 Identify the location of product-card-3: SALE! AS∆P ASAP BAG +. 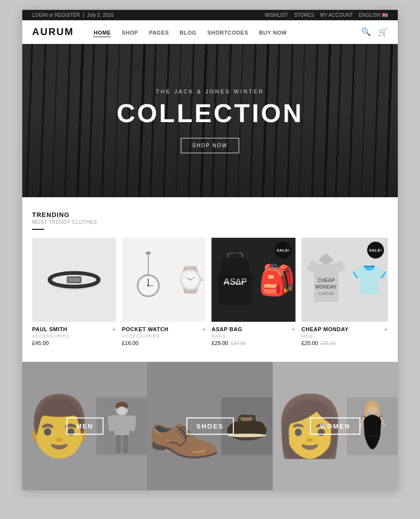
(253, 293).